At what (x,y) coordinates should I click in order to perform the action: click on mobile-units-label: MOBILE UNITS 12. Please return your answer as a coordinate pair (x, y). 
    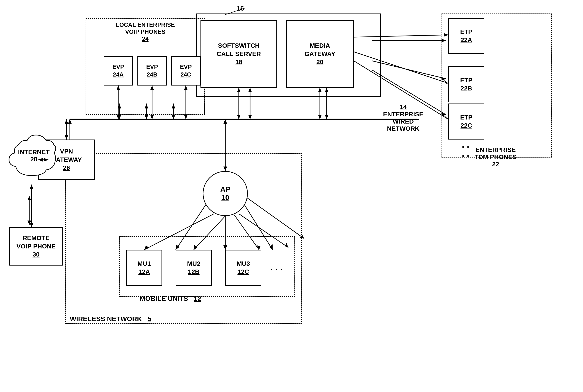
    Looking at the image, I should click on (170, 298).